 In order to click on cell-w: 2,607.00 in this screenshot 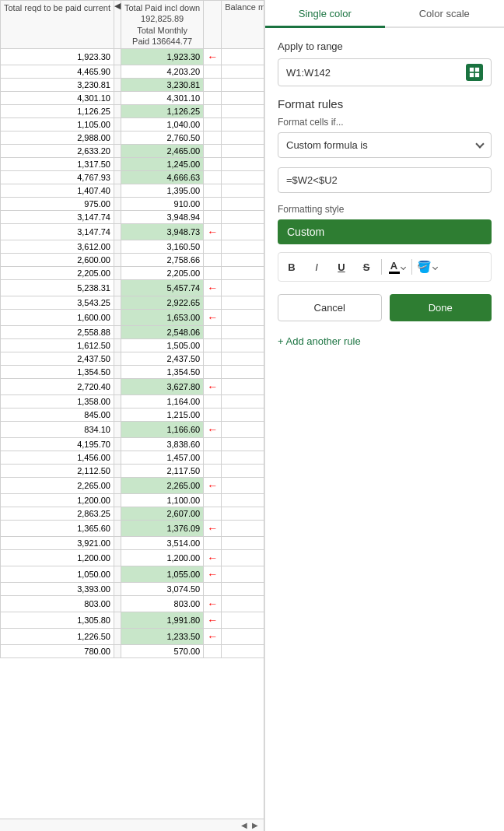, I will do `click(162, 514)`.